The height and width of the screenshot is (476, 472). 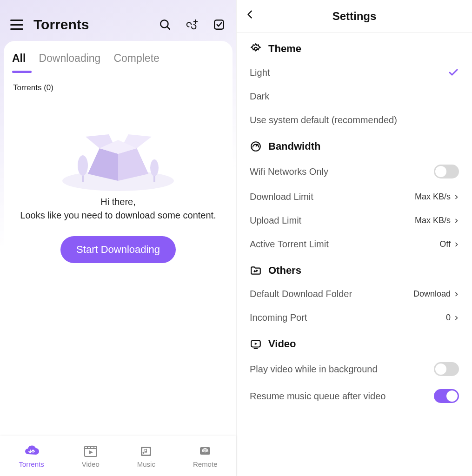 What do you see at coordinates (118, 62) in the screenshot?
I see `filter-tabs: All Downloading Complete` at bounding box center [118, 62].